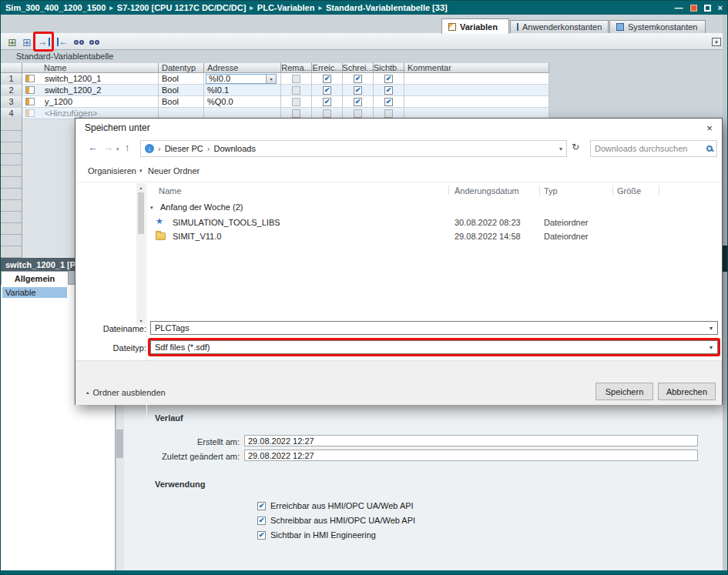 This screenshot has width=728, height=575. What do you see at coordinates (197, 236) in the screenshot?
I see `file-name: SIMIT_V11.0` at bounding box center [197, 236].